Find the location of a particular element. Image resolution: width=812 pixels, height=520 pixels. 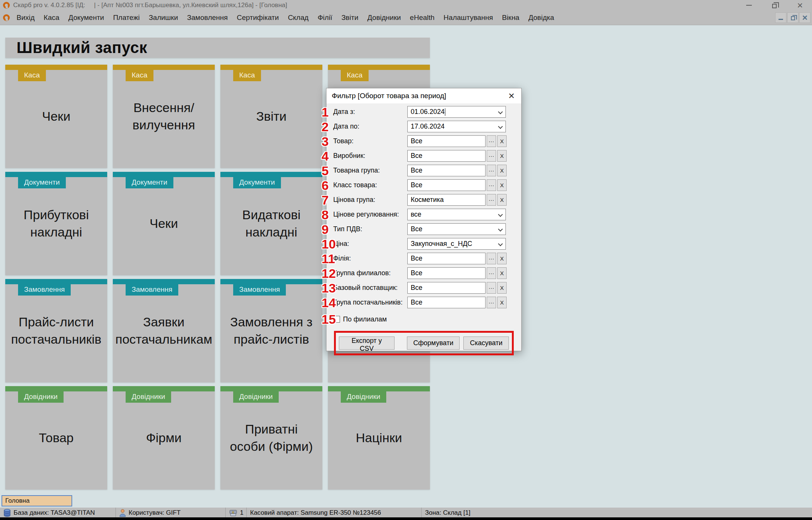

tovar-browse-button: ··· is located at coordinates (491, 141).